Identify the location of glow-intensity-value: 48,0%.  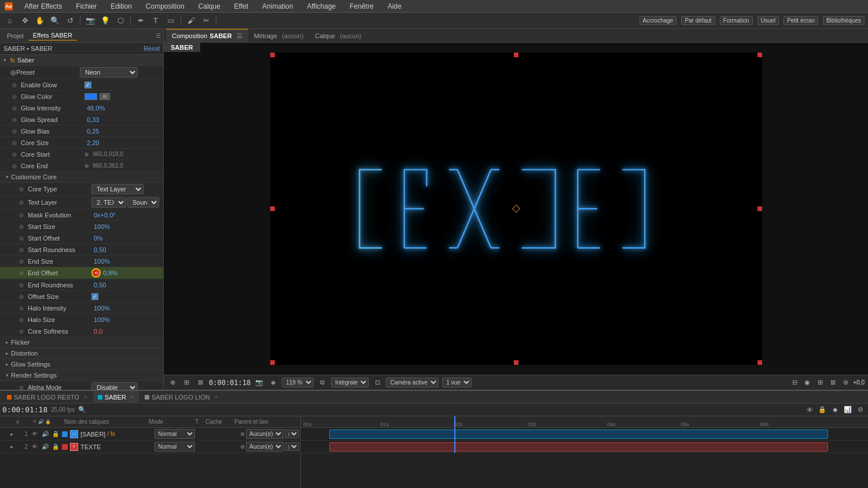
(96, 108).